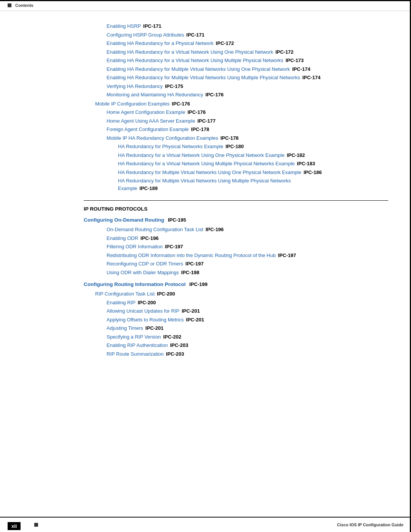  What do you see at coordinates (236, 200) in the screenshot?
I see `section-divider-ip-routing` at bounding box center [236, 200].